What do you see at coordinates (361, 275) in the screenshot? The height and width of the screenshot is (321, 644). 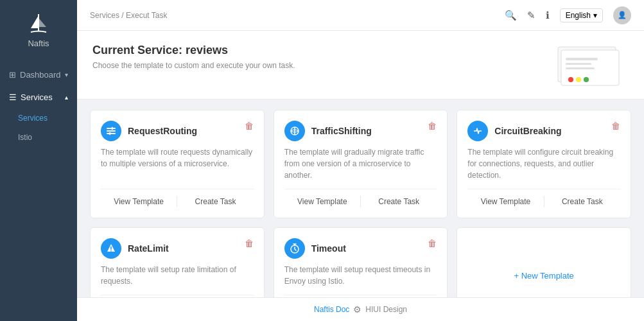 I see `timeout-desc: The template will setup request timeouts…` at bounding box center [361, 275].